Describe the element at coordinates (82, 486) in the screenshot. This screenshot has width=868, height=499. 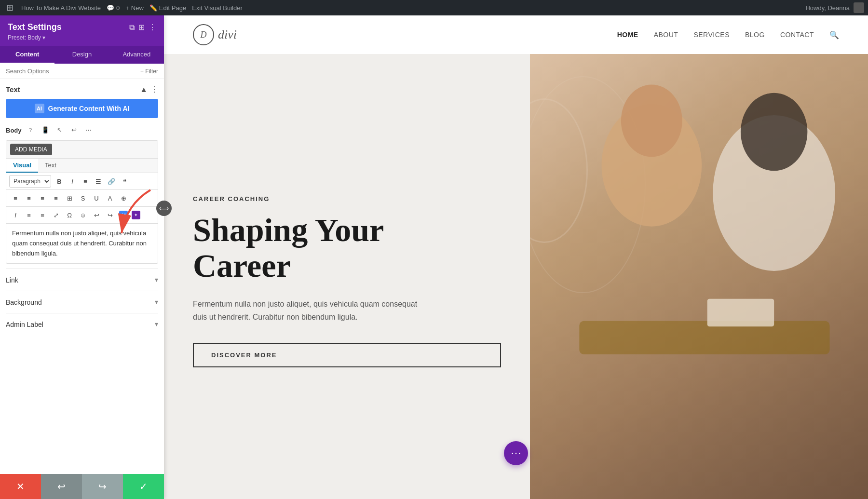
I see `bottom-bar: ✕ ↩ ↪ ✓` at that location.